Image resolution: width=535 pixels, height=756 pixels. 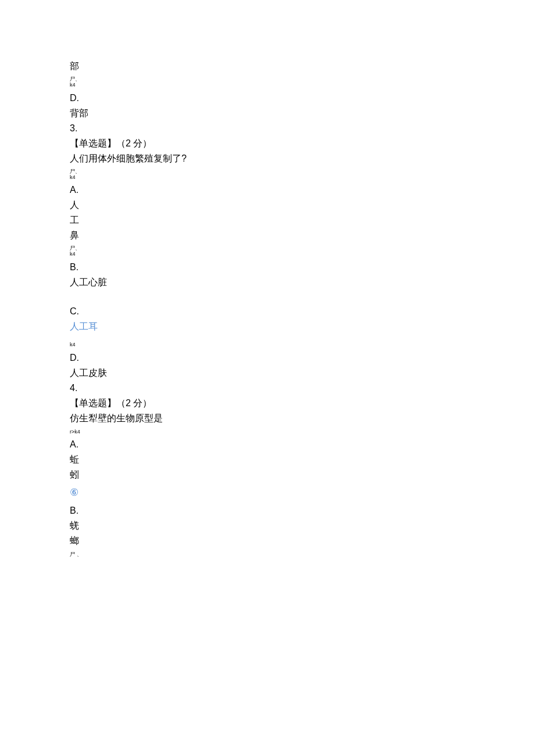 I want to click on q2-optD-text: 背部, so click(x=268, y=113).